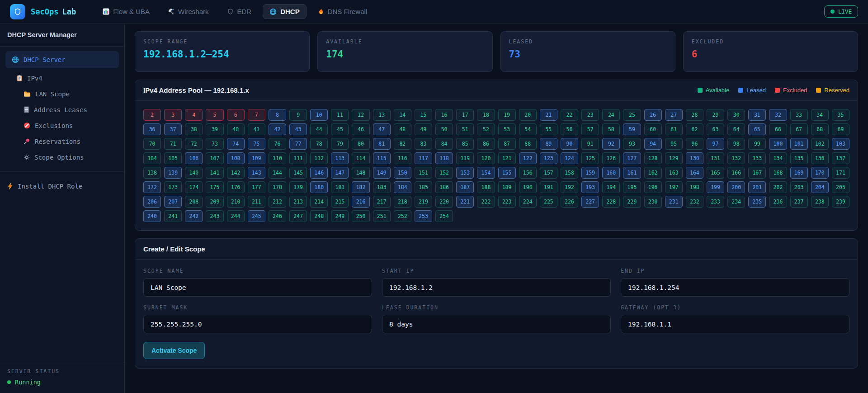  I want to click on sidebar-item-scope-options: Scope Options, so click(62, 157).